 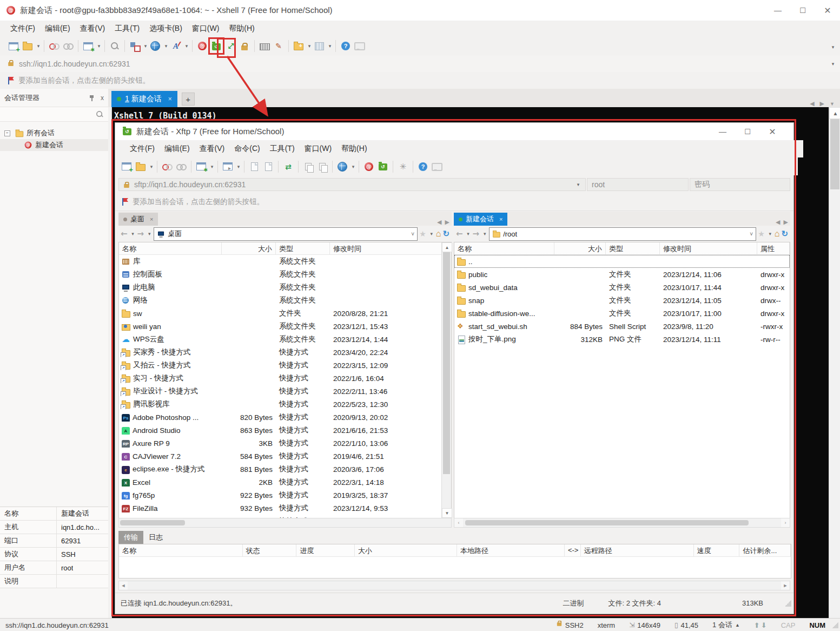 What do you see at coordinates (778, 10) in the screenshot?
I see `minimize-icon: —` at bounding box center [778, 10].